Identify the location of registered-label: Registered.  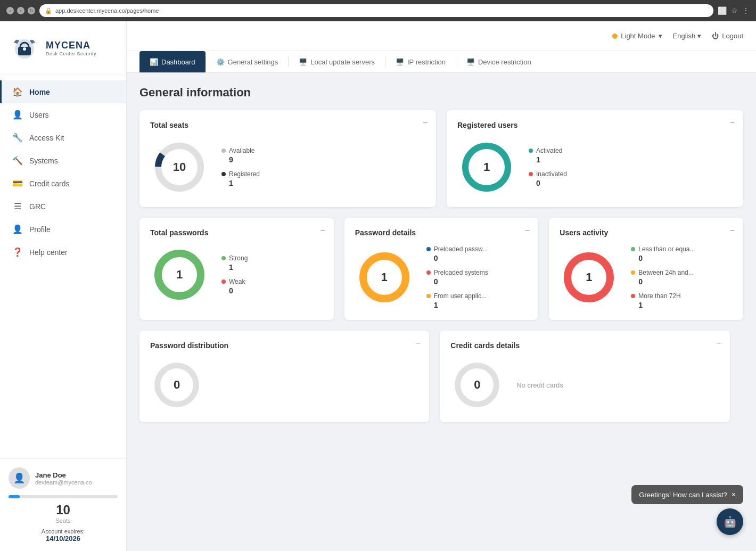
(244, 174).